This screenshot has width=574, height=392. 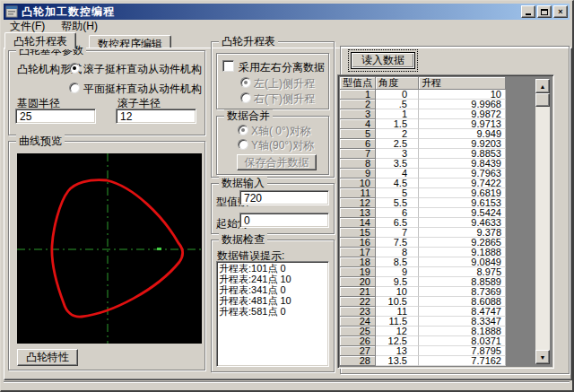 I want to click on roller-radius-input, so click(x=156, y=117).